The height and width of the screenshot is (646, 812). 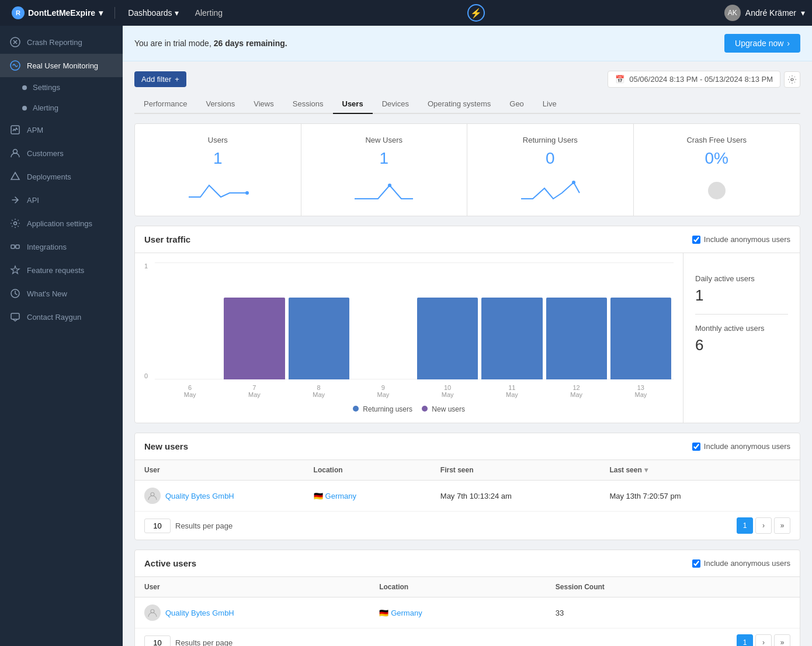 What do you see at coordinates (764, 640) in the screenshot?
I see `active-users-page-next: ›` at bounding box center [764, 640].